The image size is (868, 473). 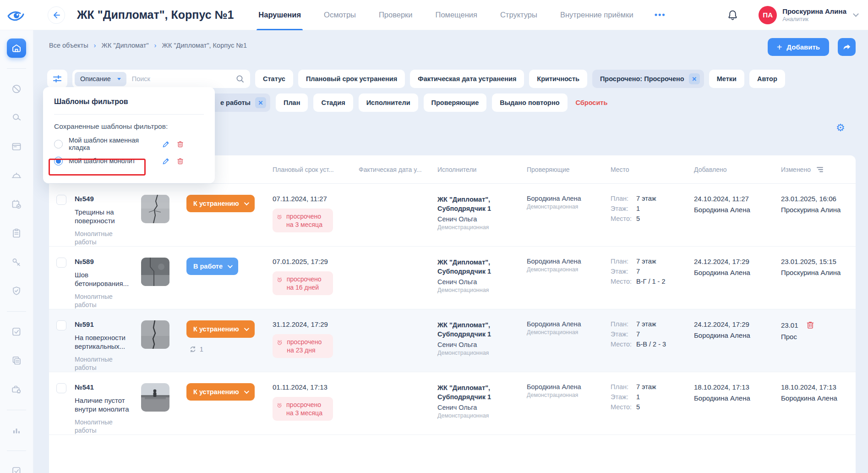 I want to click on sidebar-item-analytics, so click(x=16, y=430).